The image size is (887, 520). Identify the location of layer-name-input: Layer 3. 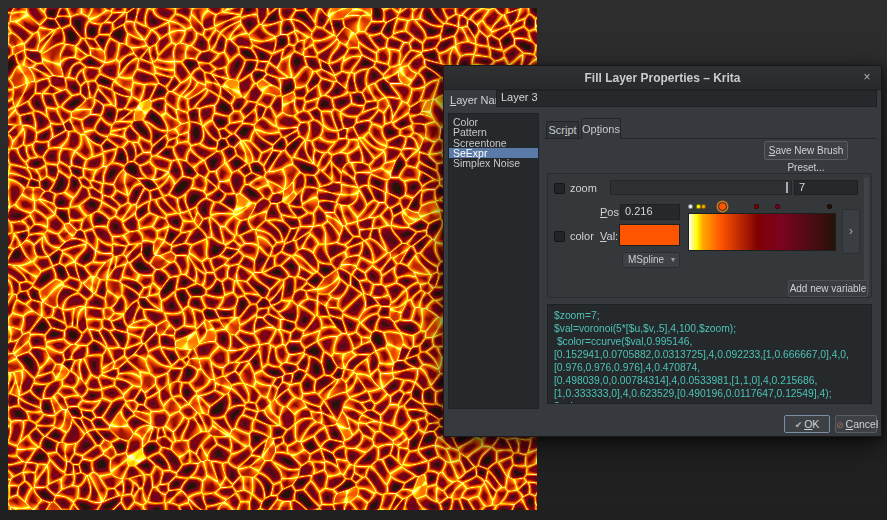
(686, 98).